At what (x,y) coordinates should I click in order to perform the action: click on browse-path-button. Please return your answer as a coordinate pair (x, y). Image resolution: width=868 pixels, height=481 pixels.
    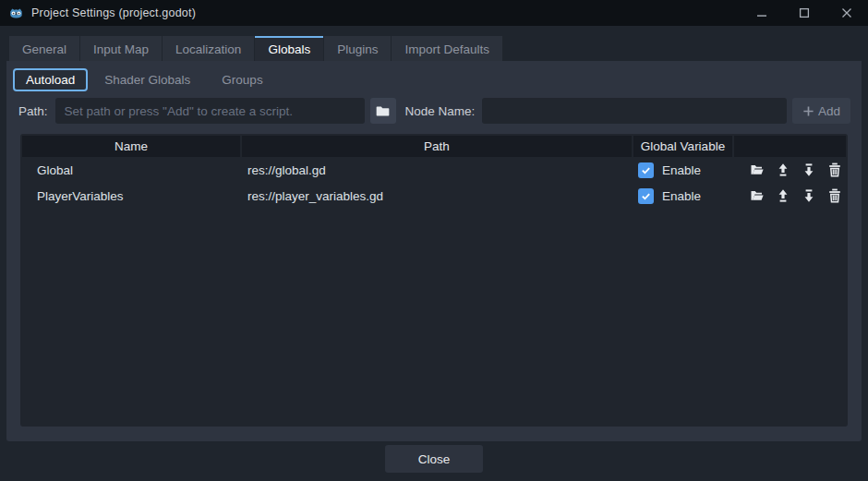
    Looking at the image, I should click on (383, 111).